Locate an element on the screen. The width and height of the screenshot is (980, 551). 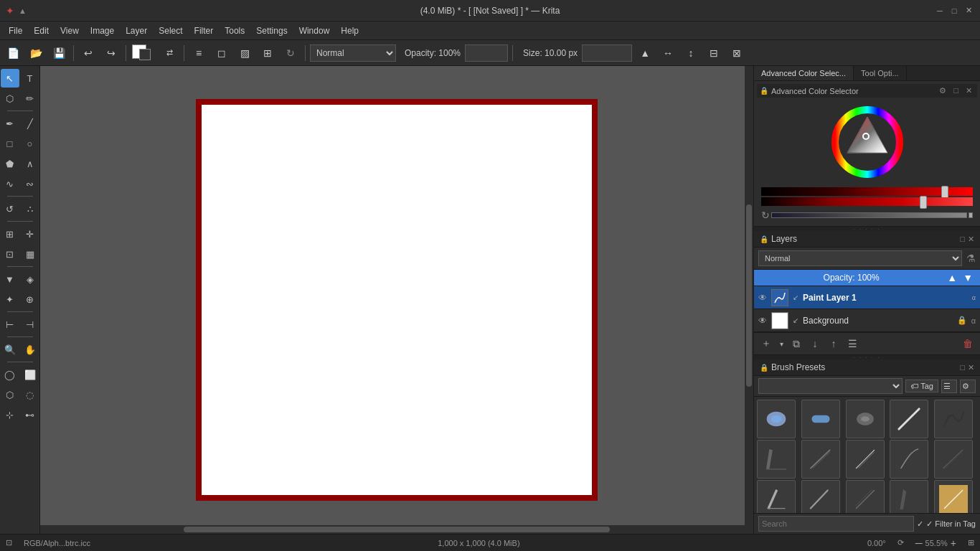
text-tool: T is located at coordinates (30, 78).